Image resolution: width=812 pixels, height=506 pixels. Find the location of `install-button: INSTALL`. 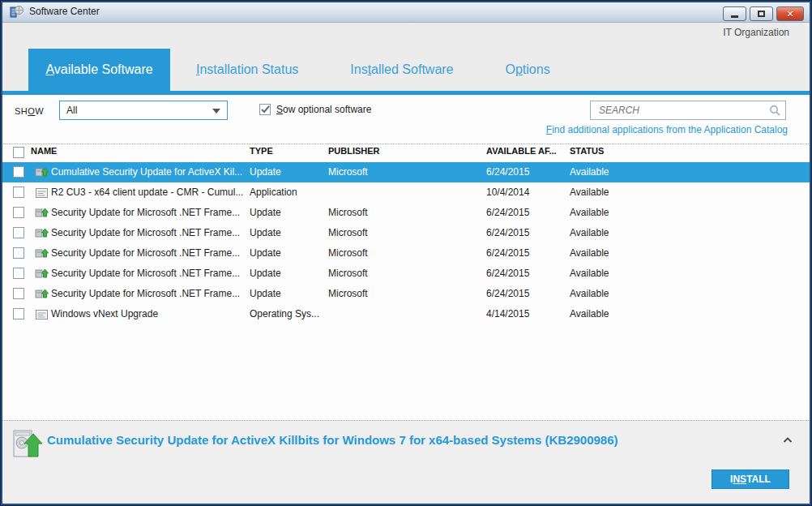

install-button: INSTALL is located at coordinates (750, 479).